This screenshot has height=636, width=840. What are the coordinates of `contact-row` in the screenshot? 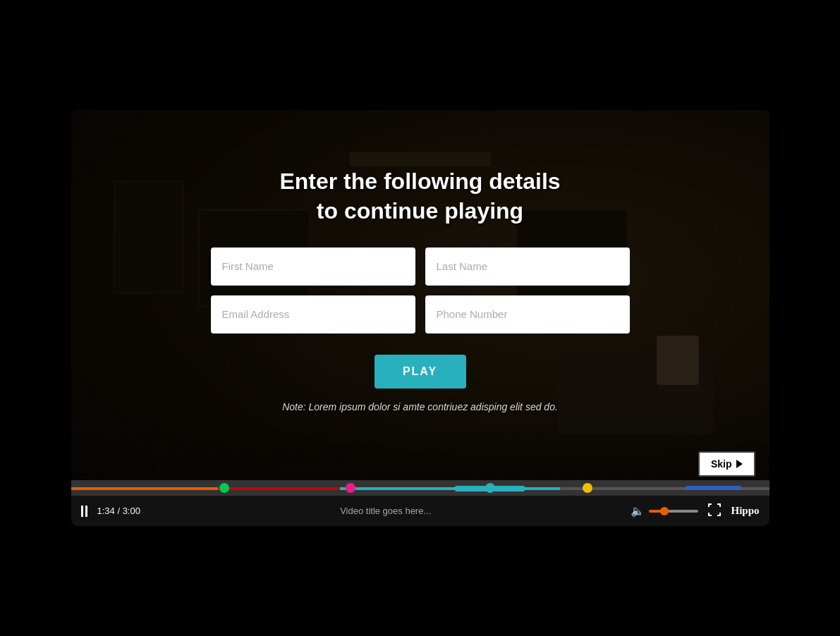 It's located at (420, 314).